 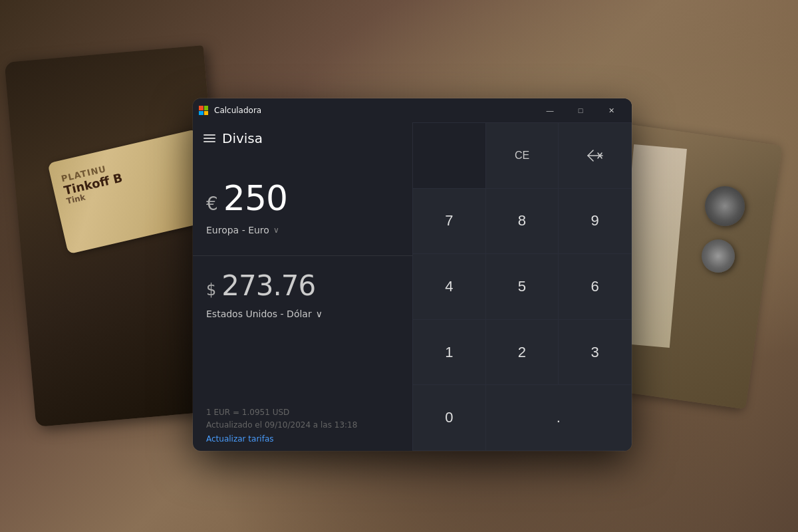 What do you see at coordinates (581, 110) in the screenshot?
I see `maximize-button: □` at bounding box center [581, 110].